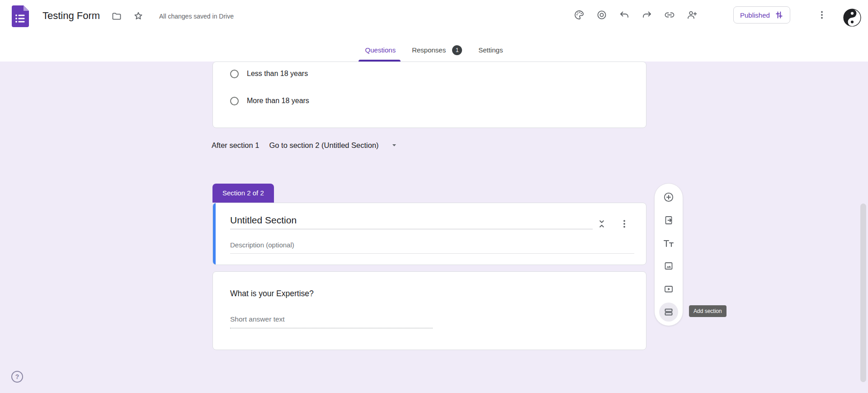 The height and width of the screenshot is (393, 868). What do you see at coordinates (669, 197) in the screenshot?
I see `add-question-button` at bounding box center [669, 197].